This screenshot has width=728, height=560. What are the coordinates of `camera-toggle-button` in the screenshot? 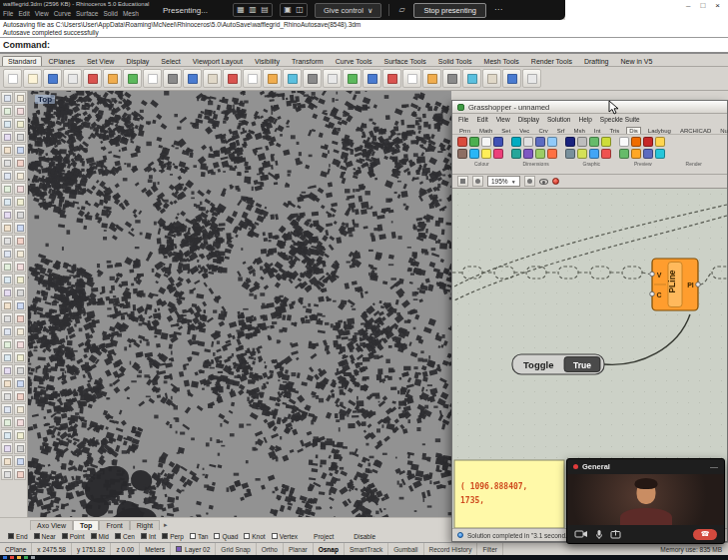 It's located at (581, 534).